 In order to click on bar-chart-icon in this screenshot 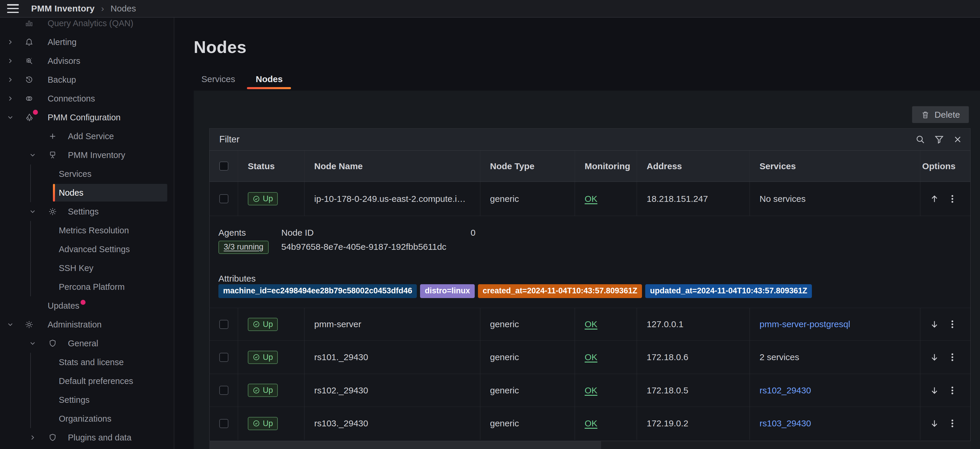, I will do `click(29, 23)`.